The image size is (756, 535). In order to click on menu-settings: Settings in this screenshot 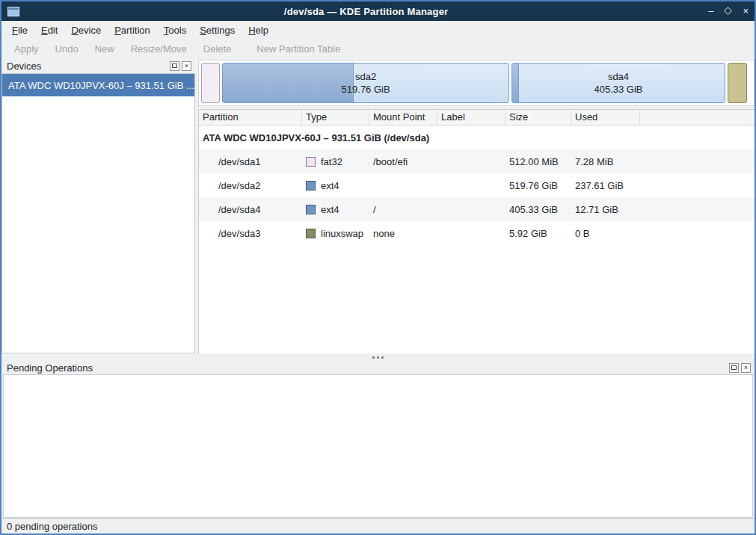, I will do `click(217, 30)`.